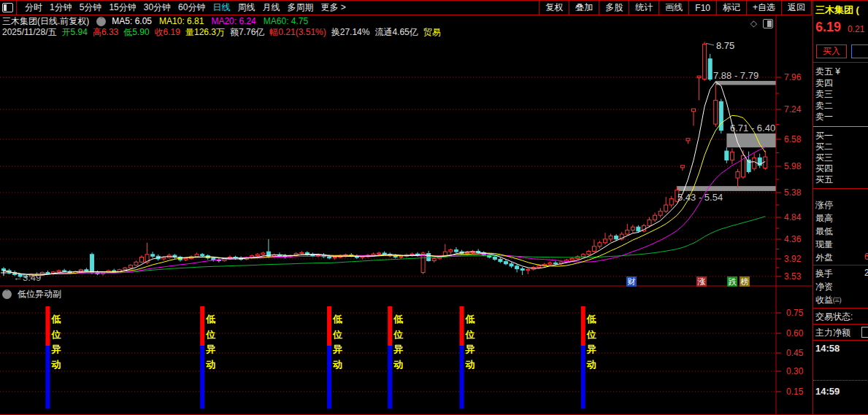  Describe the element at coordinates (864, 333) in the screenshot. I see `main-force-chart-icon` at that location.